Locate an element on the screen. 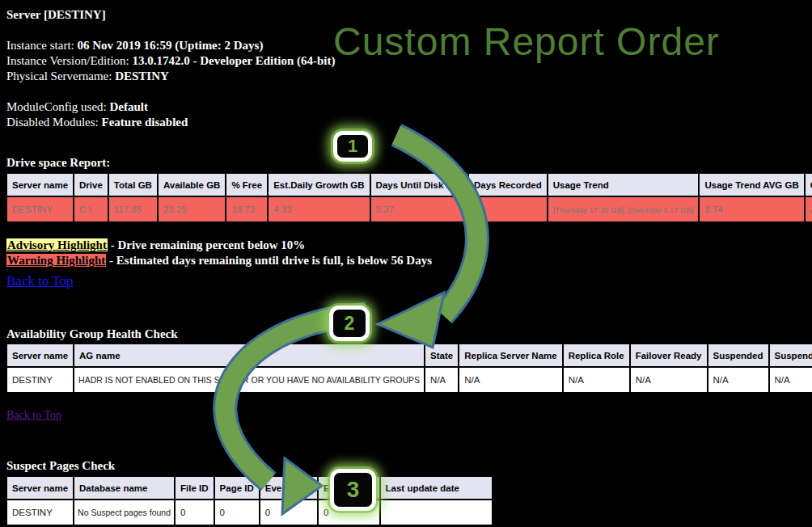 The image size is (812, 527). info-line-version: Instance Version/Edition: 13.0.1742.0 - … is located at coordinates (171, 61).